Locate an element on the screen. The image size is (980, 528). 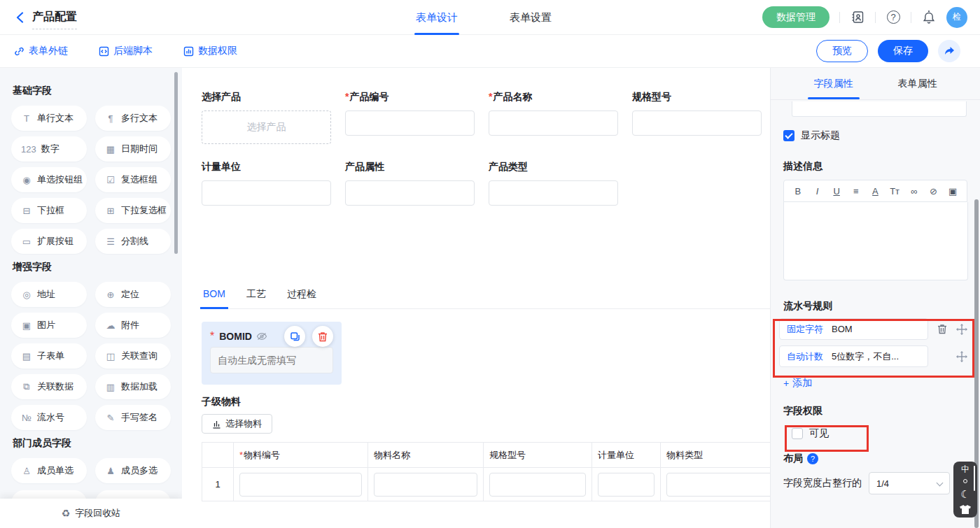
canvas-tab: 过程检 is located at coordinates (302, 298).